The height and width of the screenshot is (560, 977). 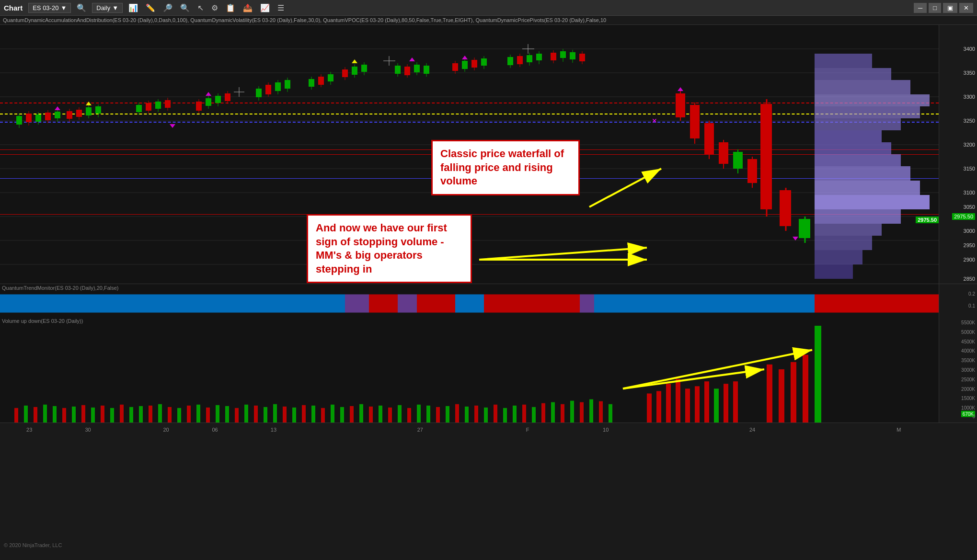 I want to click on indicators-icon: 📈, so click(x=265, y=8).